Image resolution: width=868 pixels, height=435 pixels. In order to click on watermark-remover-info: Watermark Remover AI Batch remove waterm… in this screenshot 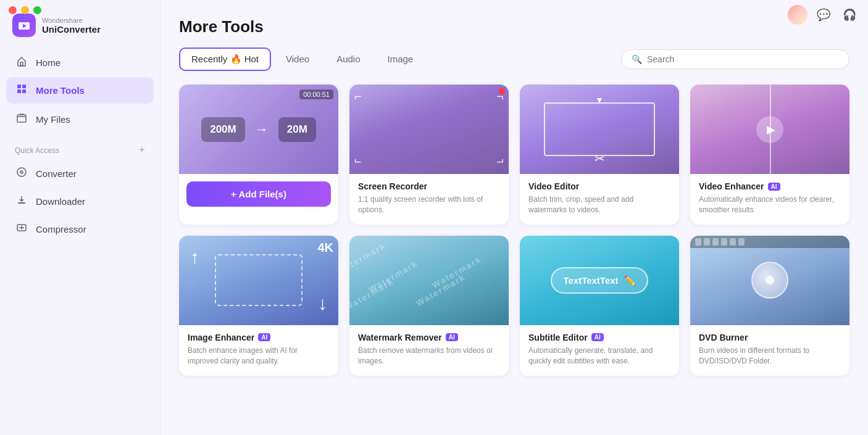, I will do `click(429, 350)`.